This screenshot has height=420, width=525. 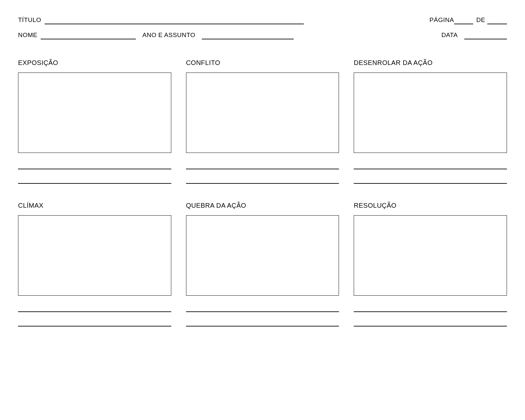 I want to click on panel-title: QUEBRA DA AÇÃO, so click(x=262, y=205).